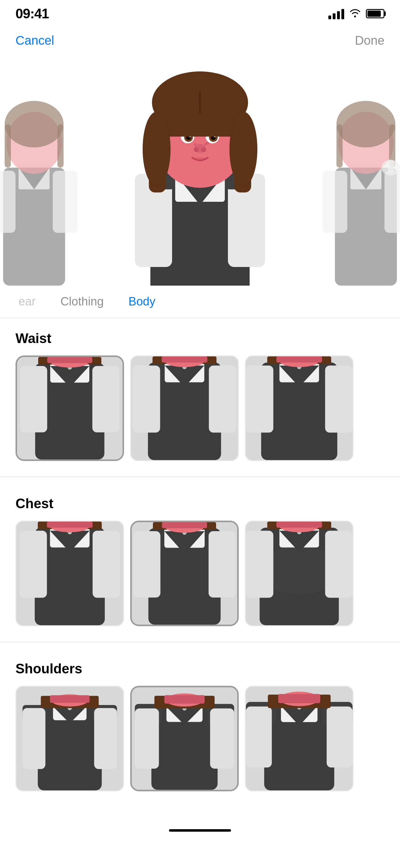 The width and height of the screenshot is (400, 868). I want to click on avatar-main, so click(200, 174).